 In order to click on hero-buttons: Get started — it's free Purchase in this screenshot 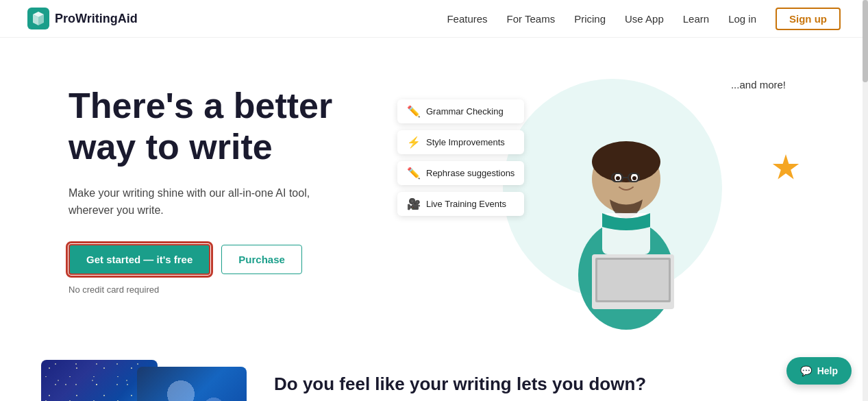, I will do `click(233, 259)`.